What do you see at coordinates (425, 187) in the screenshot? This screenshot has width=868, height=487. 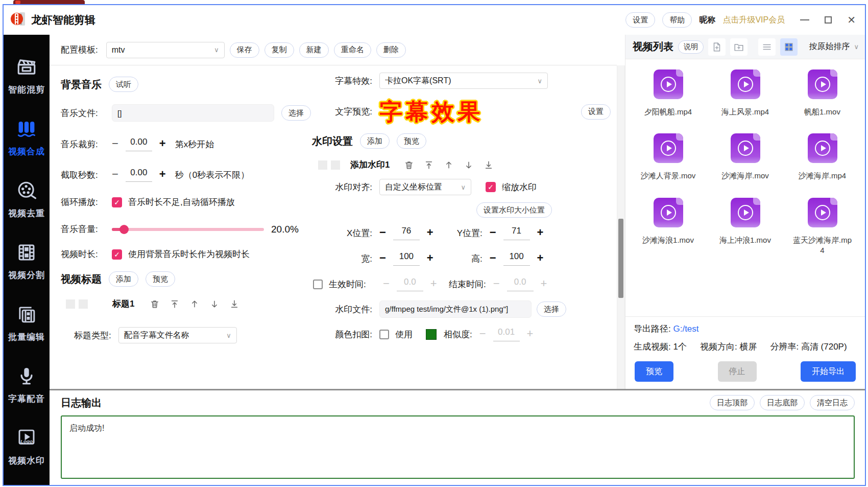 I see `watermark-align-select: 自定义坐标位置∨` at bounding box center [425, 187].